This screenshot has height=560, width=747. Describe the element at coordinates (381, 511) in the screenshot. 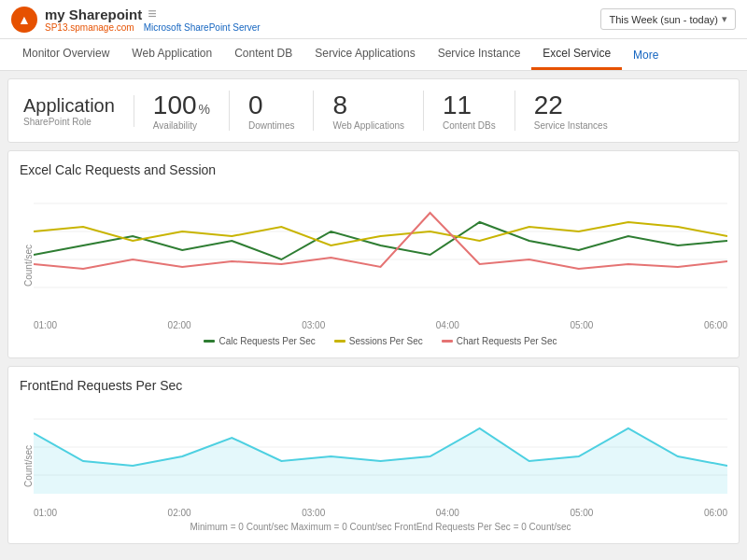

I see `chart-frontend-xlabels: 01:00 02:00 03:00 04:00 05:00 06:00` at that location.